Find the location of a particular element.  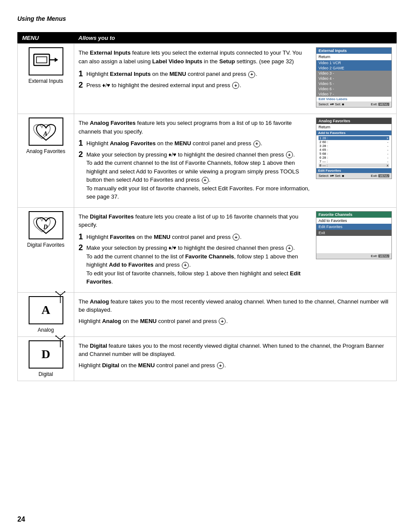

screenshot-ext-edit: Edit Video Labels is located at coordinates (354, 99).